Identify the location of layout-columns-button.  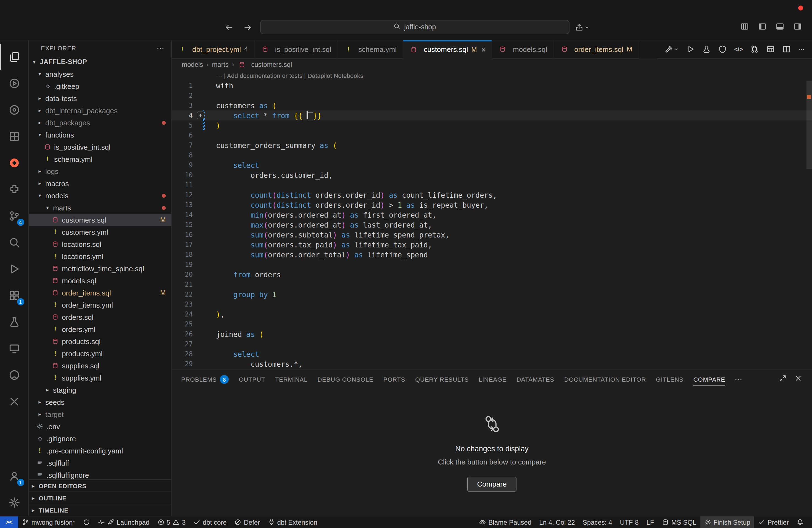
(744, 28).